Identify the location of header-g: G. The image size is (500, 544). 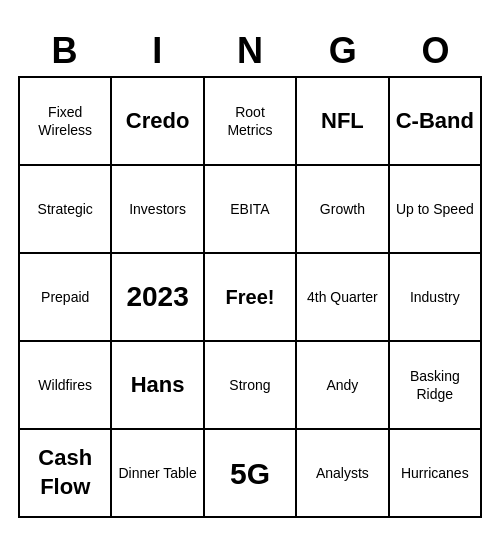
(342, 51).